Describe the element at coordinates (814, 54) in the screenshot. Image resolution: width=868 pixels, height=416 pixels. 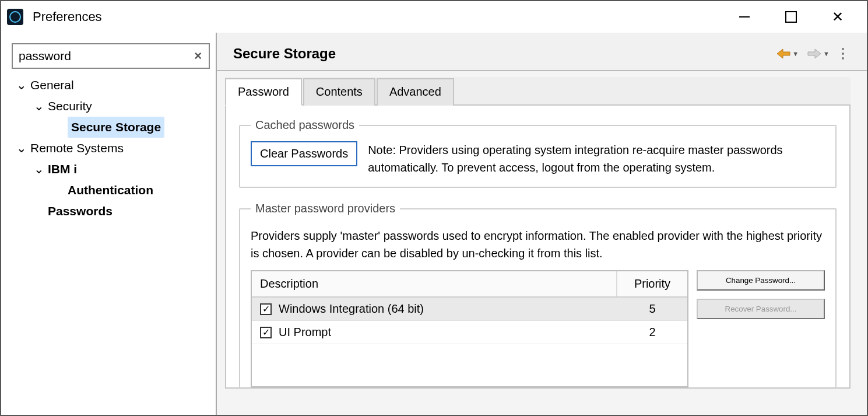
I see `arrow-right-icon` at that location.